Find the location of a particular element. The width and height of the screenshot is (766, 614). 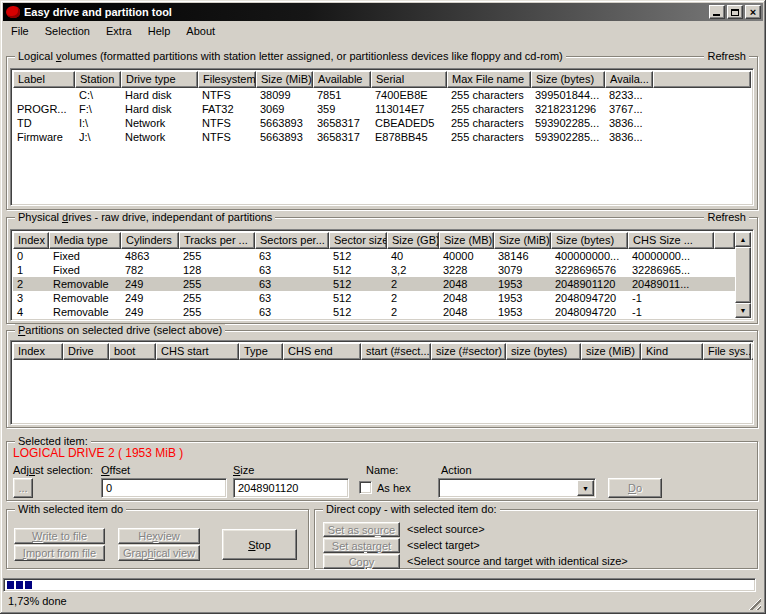

column-header: boot is located at coordinates (132, 352).